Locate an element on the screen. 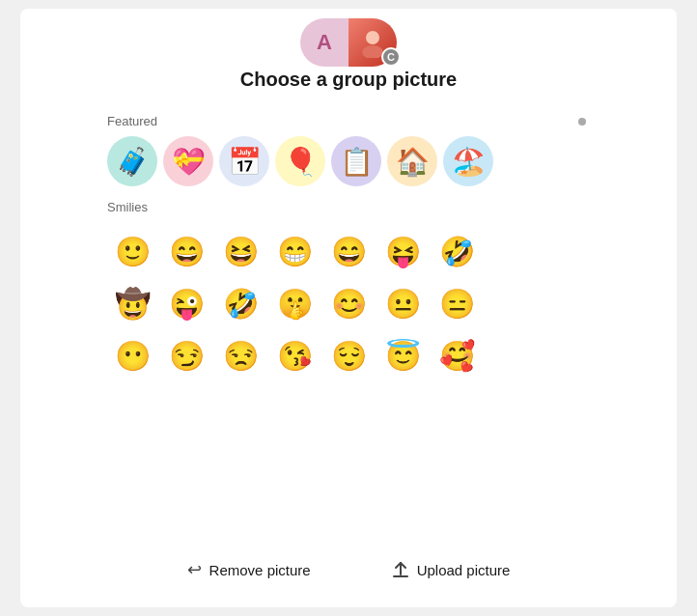  featured-item-clipboard: 📋 is located at coordinates (356, 161).